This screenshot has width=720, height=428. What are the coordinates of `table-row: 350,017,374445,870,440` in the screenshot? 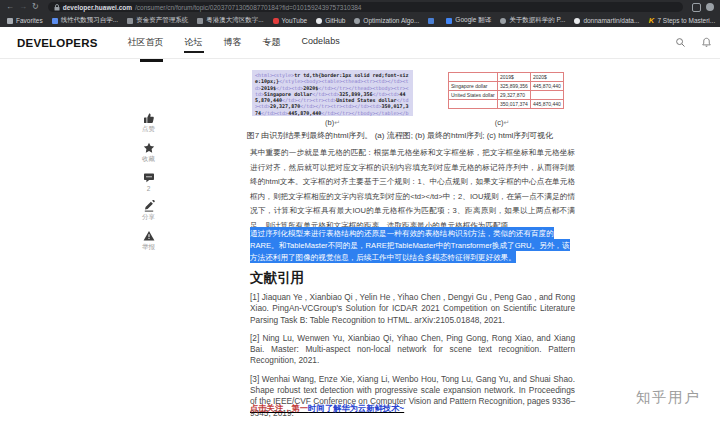 It's located at (506, 104).